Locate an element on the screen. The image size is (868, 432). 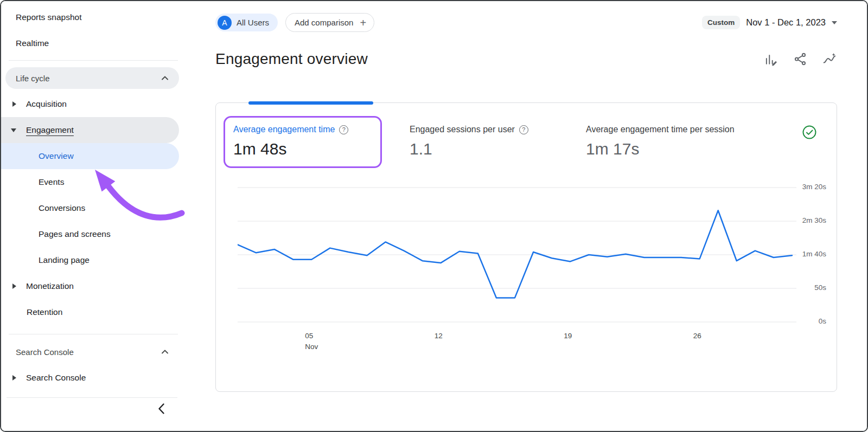
x-axis-label: 19 is located at coordinates (567, 336).